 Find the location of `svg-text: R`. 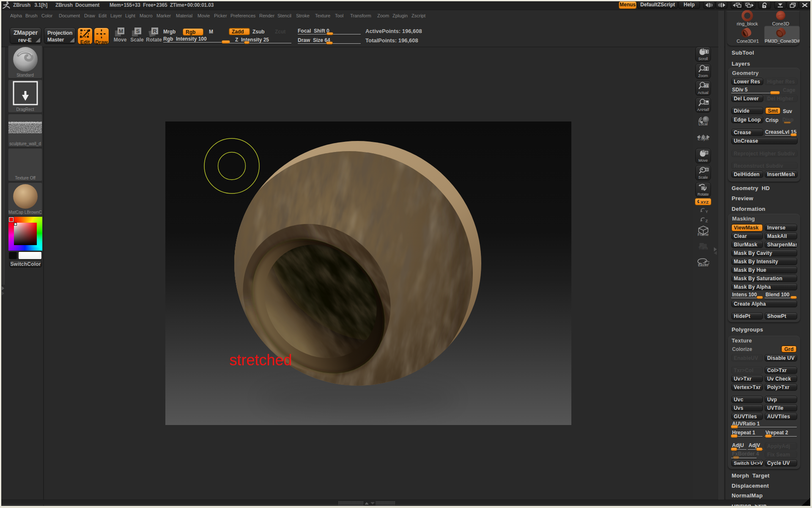

svg-text: R is located at coordinates (155, 31).